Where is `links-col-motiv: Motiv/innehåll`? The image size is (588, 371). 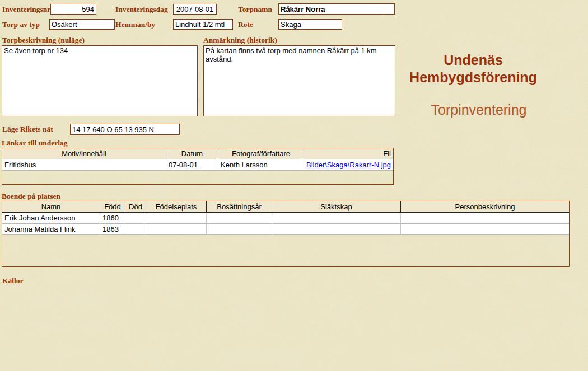
links-col-motiv: Motiv/innehåll is located at coordinates (84, 154).